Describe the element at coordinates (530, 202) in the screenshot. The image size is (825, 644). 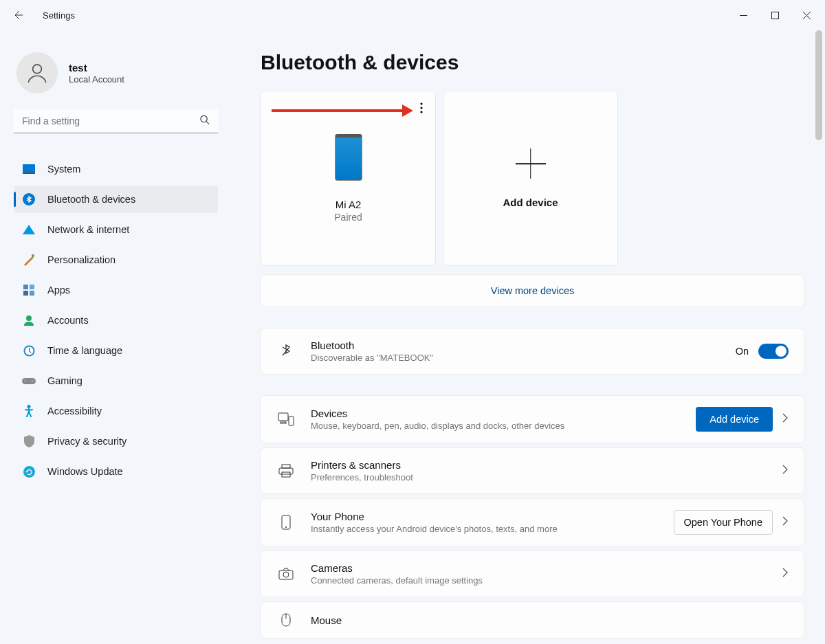
I see `add-device-label: Add device` at that location.